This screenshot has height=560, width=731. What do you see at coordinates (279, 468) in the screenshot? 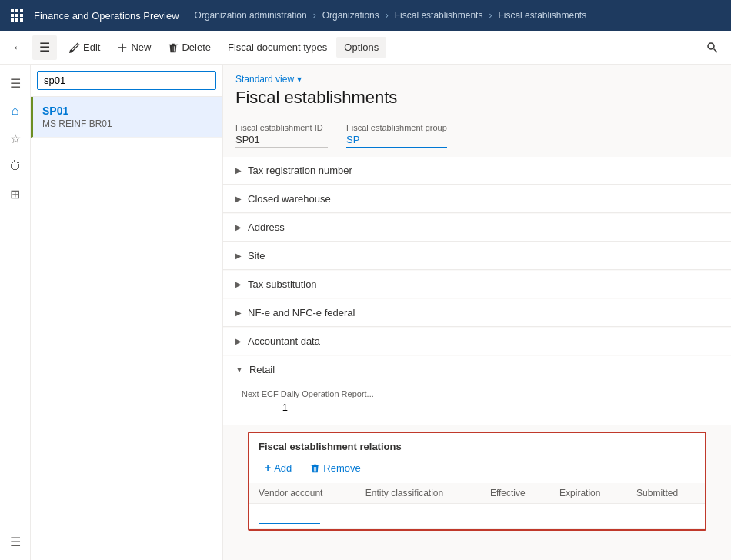
I see `add-relation-button: + Add` at bounding box center [279, 468].